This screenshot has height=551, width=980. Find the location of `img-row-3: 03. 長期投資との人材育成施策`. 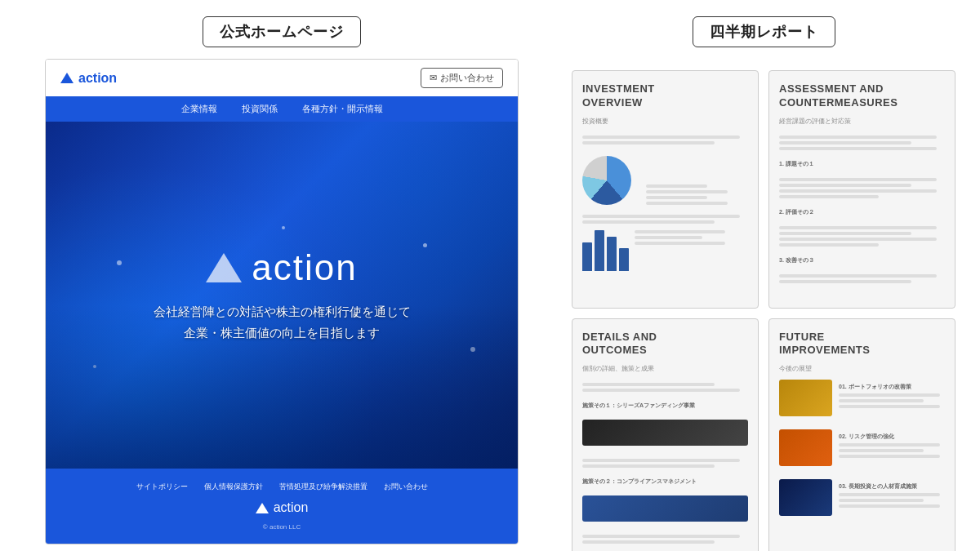

img-row-3: 03. 長期投資との人材育成施策 is located at coordinates (862, 498).